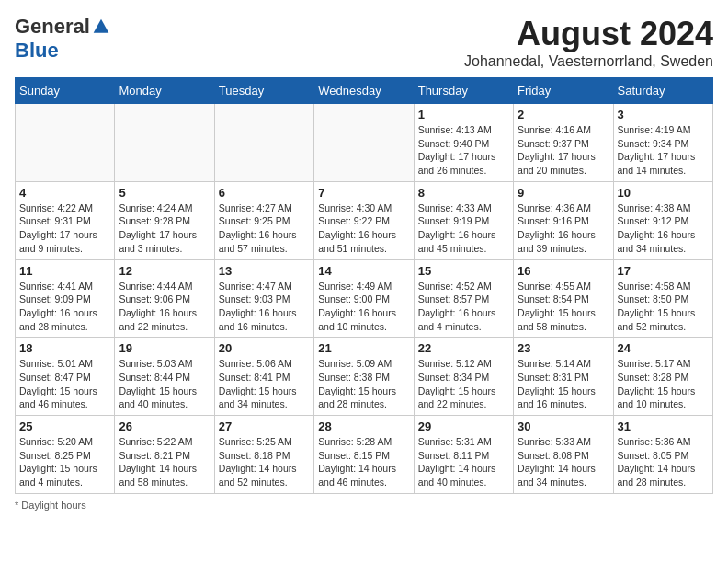 The height and width of the screenshot is (563, 728). What do you see at coordinates (563, 114) in the screenshot?
I see `day-number: 2` at bounding box center [563, 114].